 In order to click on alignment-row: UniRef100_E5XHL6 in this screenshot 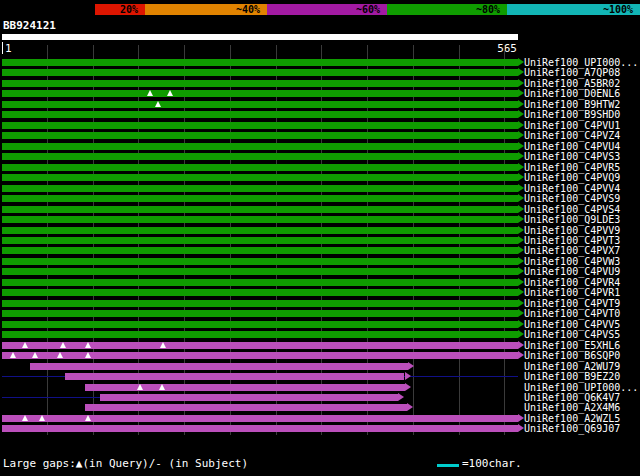, I will do `click(320, 345)`.